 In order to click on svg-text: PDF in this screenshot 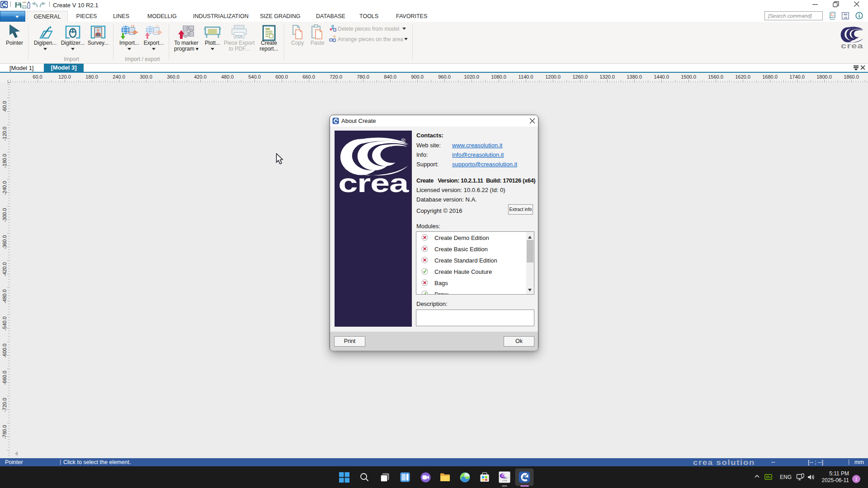, I will do `click(240, 36)`.